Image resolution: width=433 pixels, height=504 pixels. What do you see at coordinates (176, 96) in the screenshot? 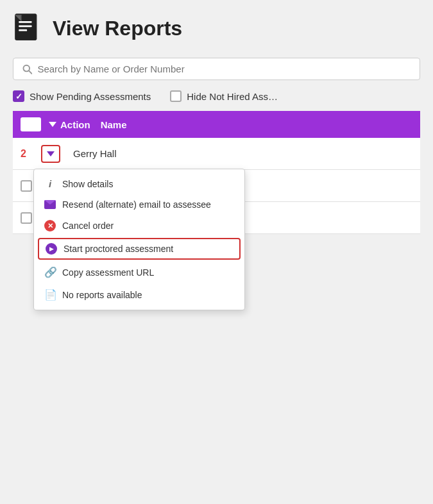
I see `hide-not-hired-checkbox` at bounding box center [176, 96].